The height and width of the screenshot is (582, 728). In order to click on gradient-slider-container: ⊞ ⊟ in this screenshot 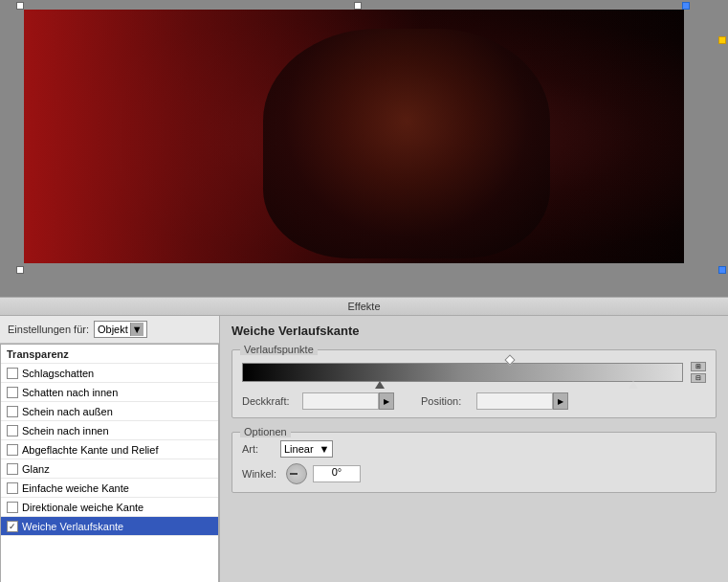, I will do `click(474, 372)`.